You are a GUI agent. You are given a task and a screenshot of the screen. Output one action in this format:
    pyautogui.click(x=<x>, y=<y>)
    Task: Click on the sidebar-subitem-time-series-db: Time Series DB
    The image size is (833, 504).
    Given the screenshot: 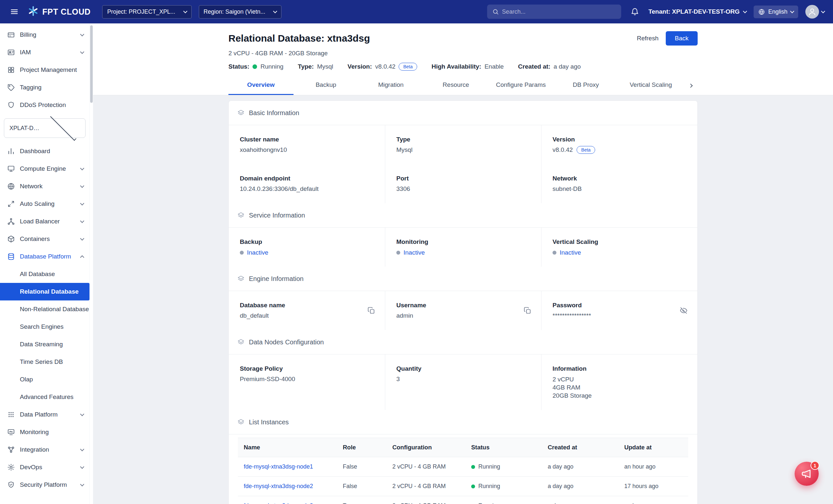 What is the action you would take?
    pyautogui.click(x=45, y=362)
    